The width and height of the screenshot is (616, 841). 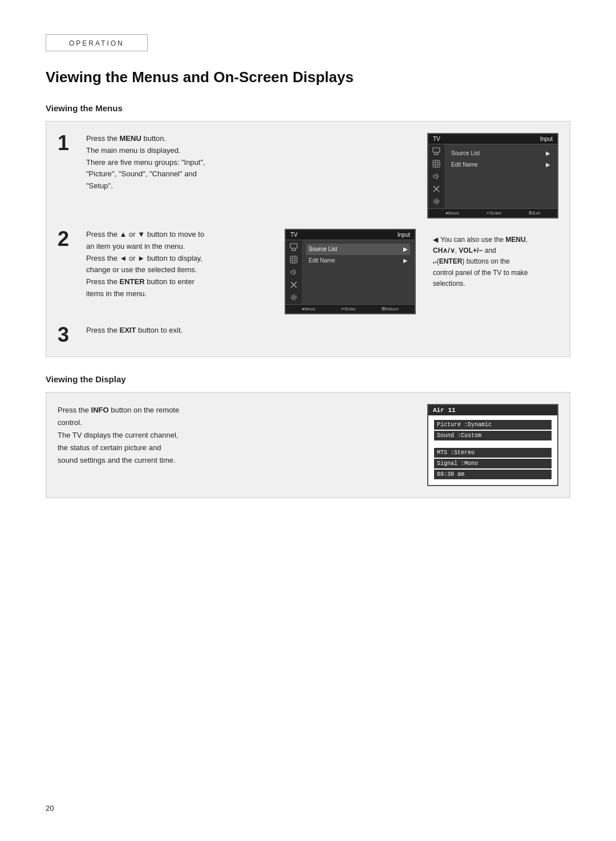 I want to click on step1-line2: The main menu is displayed., so click(x=251, y=151).